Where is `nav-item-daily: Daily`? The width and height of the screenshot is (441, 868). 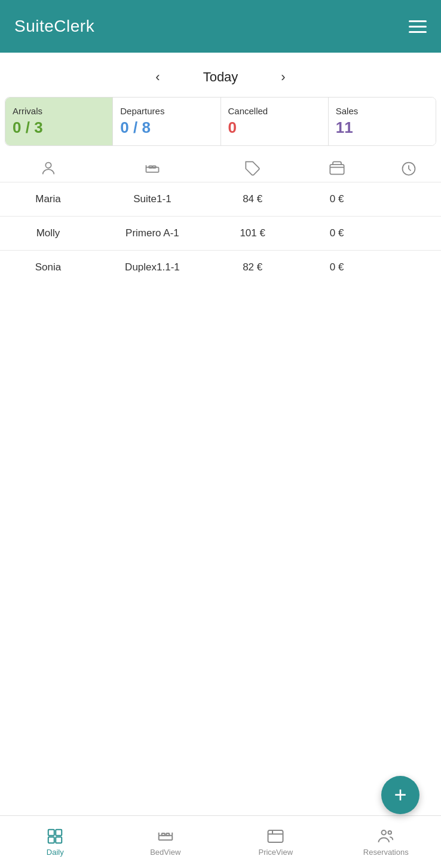
nav-item-daily: Daily is located at coordinates (55, 842).